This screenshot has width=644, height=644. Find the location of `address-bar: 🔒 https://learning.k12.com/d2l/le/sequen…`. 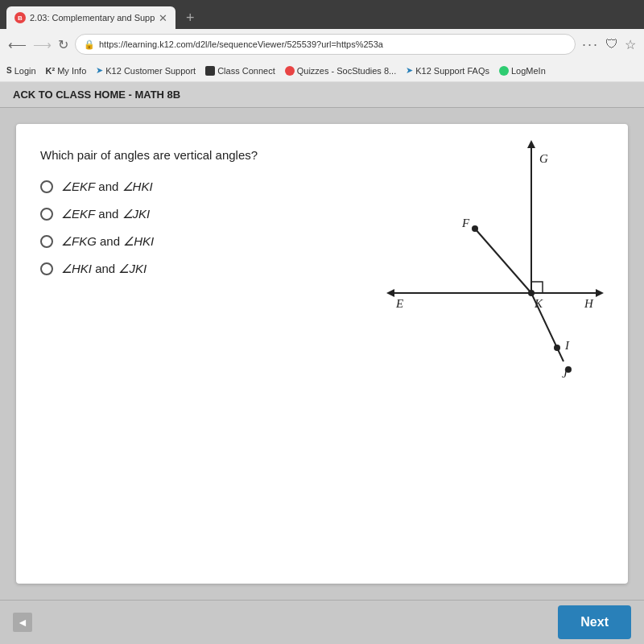

address-bar: 🔒 https://learning.k12.com/d2l/le/sequen… is located at coordinates (325, 44).